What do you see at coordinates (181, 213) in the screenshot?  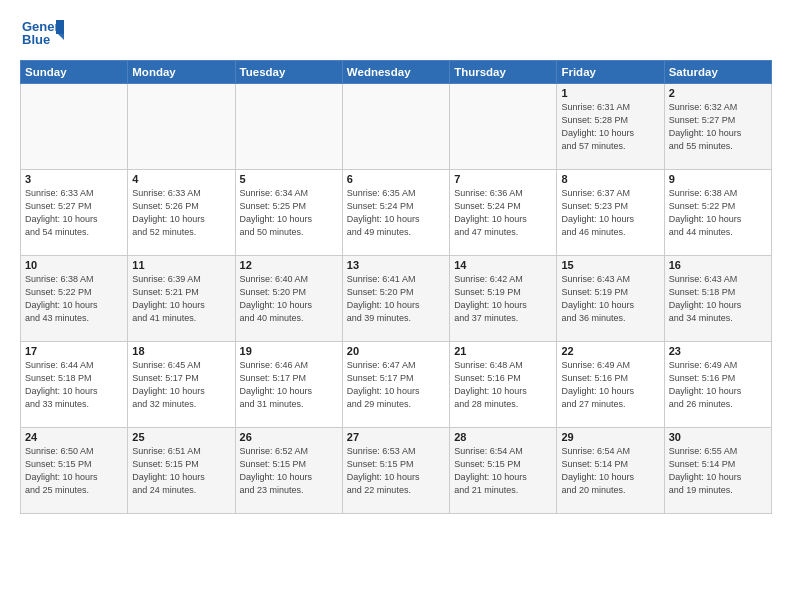 I see `day-info: Sunrise: 6:33 AM Sunset: 5:26 PM Dayligh…` at bounding box center [181, 213].